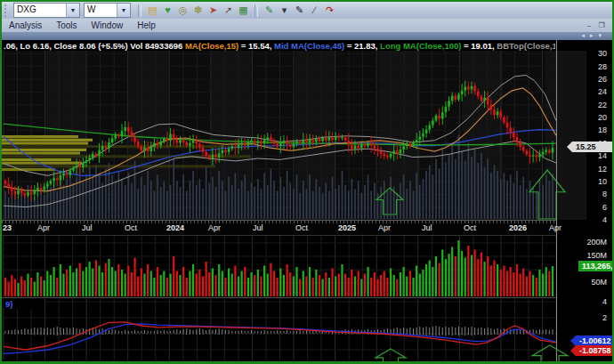 This screenshot has width=614, height=364. What do you see at coordinates (589, 194) in the screenshot?
I see `price-axis-label: 8` at bounding box center [589, 194].